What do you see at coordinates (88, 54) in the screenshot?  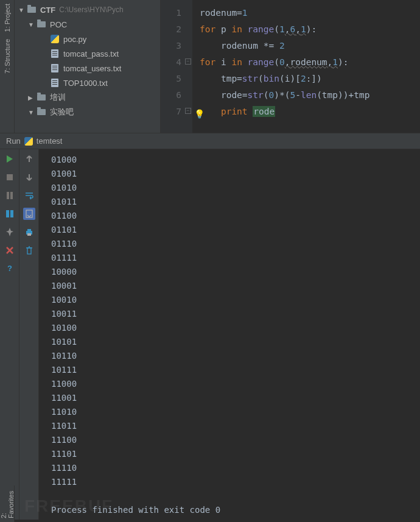 I see `tree-file-tomcat-pass: tomcat_pass.txt` at bounding box center [88, 54].